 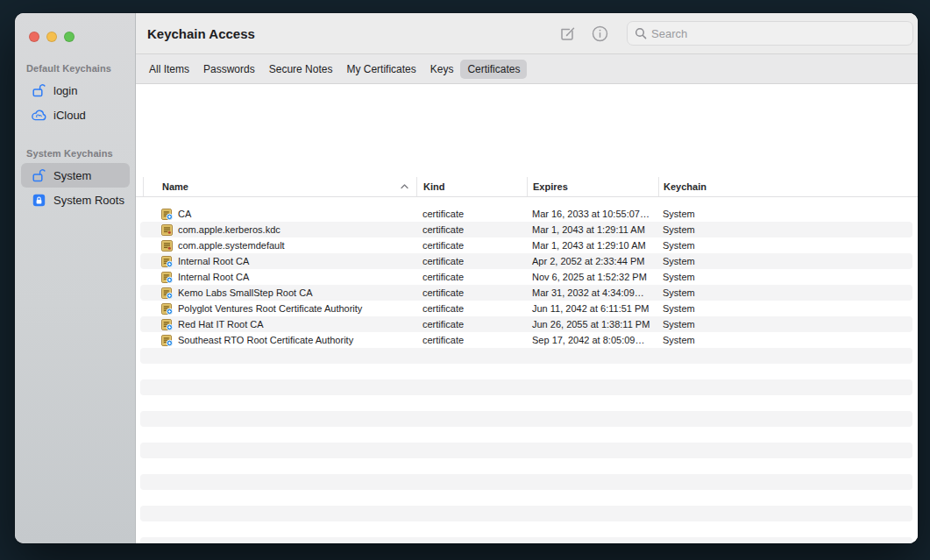 I want to click on icloud-icon, so click(x=39, y=116).